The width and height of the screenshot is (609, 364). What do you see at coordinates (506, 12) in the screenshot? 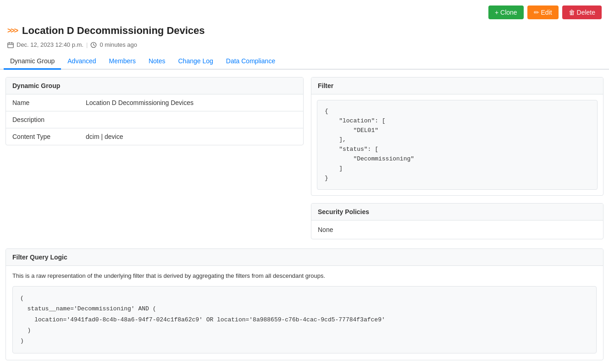
I see `clone-button: + Clone` at bounding box center [506, 12].